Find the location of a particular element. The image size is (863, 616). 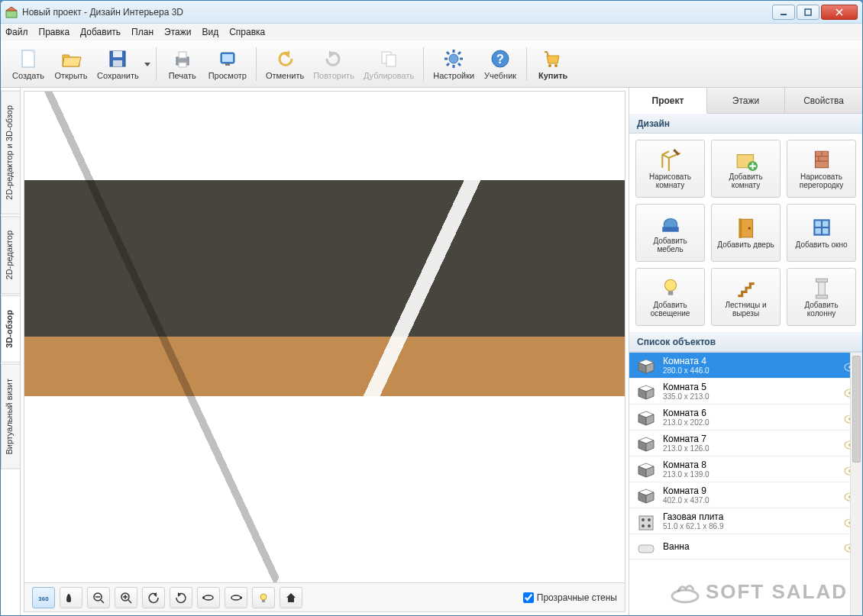

object-item: Газовая плита51.0 x 62.1 x 86.9 is located at coordinates (745, 521).